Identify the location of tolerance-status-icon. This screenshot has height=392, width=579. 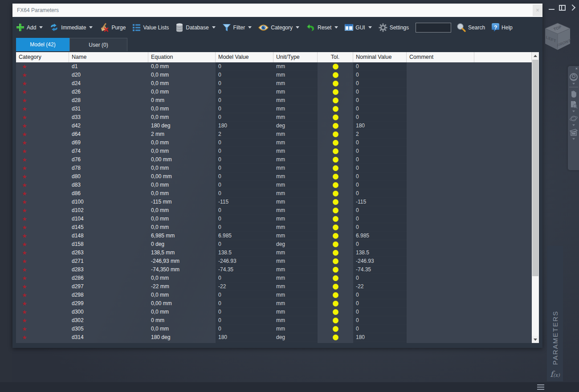
(336, 151).